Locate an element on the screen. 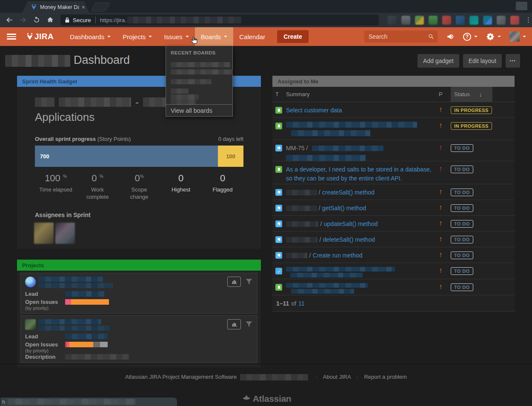  user-avatar is located at coordinates (515, 37).